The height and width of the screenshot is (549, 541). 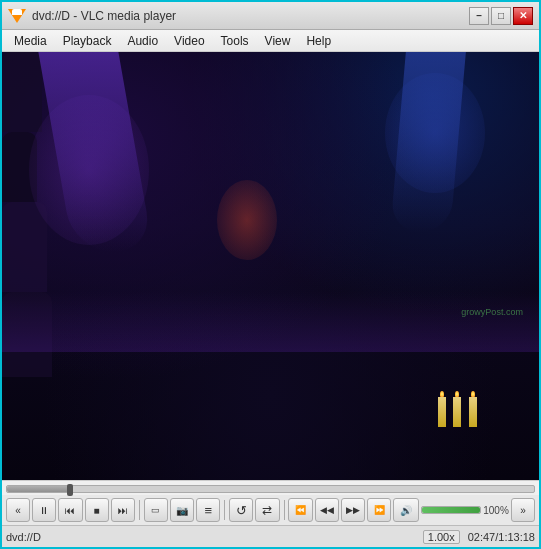 What do you see at coordinates (466, 417) in the screenshot?
I see `candles` at bounding box center [466, 417].